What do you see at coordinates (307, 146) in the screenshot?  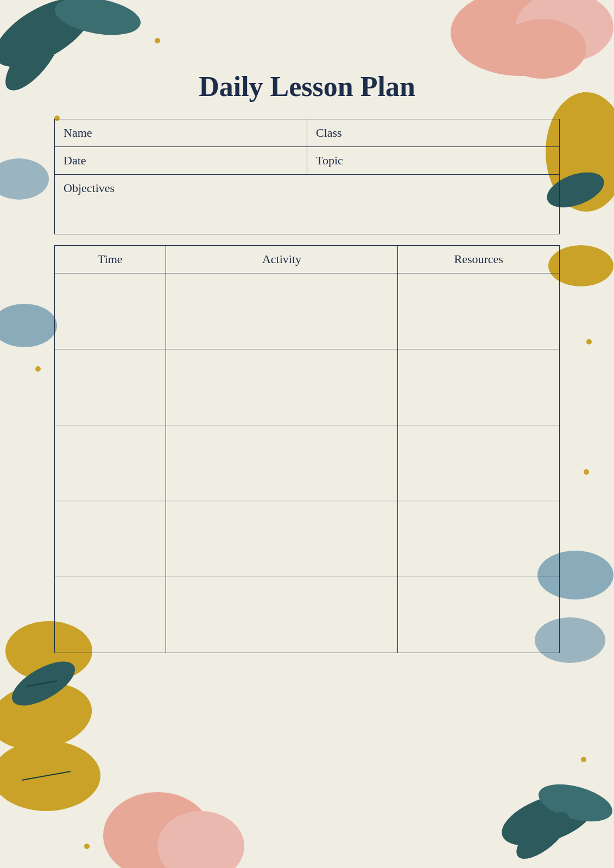 I see `form-section: Name Class Date Topic` at bounding box center [307, 146].